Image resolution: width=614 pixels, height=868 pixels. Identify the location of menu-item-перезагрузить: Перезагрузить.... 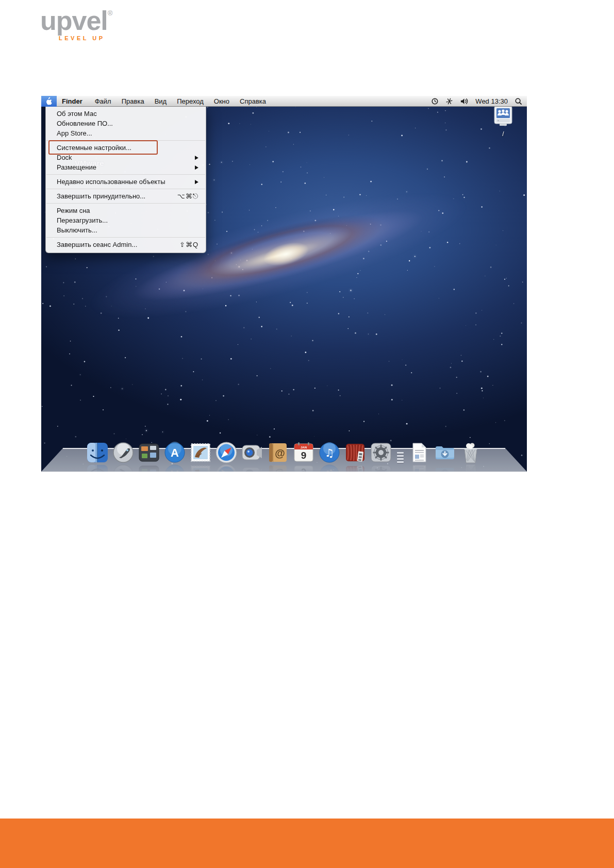
(126, 221).